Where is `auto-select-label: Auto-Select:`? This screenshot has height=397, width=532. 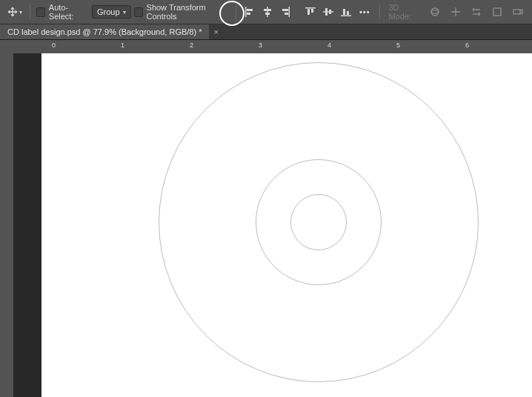 auto-select-label: Auto-Select: is located at coordinates (69, 12).